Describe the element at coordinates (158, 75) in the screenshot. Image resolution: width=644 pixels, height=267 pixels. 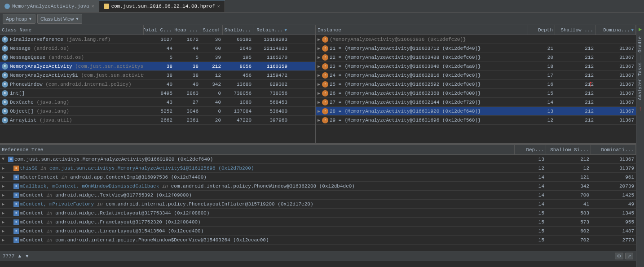
I see `table-row: C MemoryAnalyzeActivity$1 (com.just.sun.…` at that location.